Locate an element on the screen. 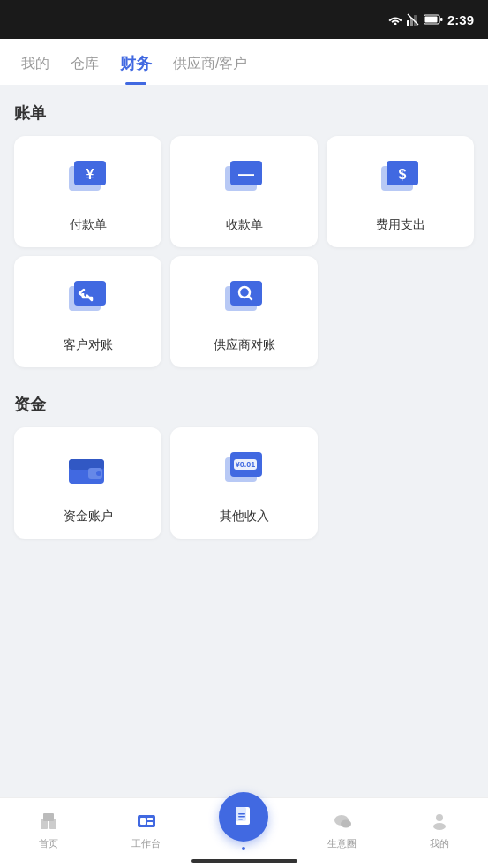 The height and width of the screenshot is (868, 488). funds-row: 资金账户 ¥0.01 其他收入 is located at coordinates (244, 483).